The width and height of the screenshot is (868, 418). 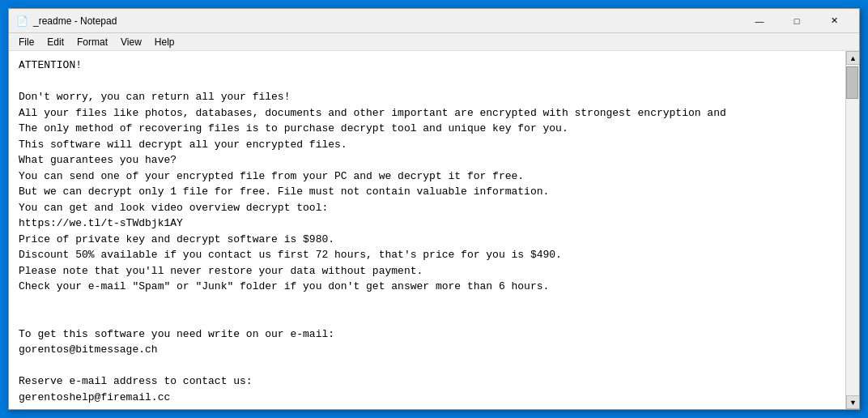 I want to click on title-bar: 📄 _readme - Notepad — □ ✕, so click(x=434, y=21).